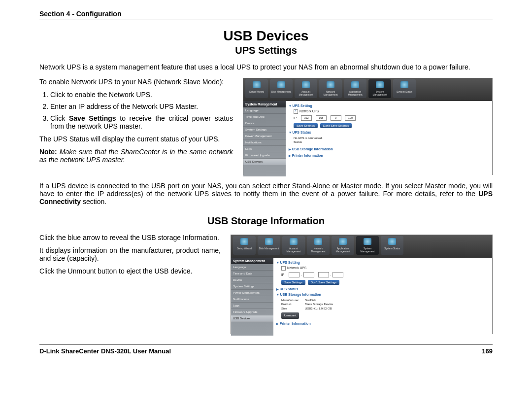 The height and width of the screenshot is (411, 532). I want to click on panel-usb-storage: USB Storage Information, so click(389, 149).